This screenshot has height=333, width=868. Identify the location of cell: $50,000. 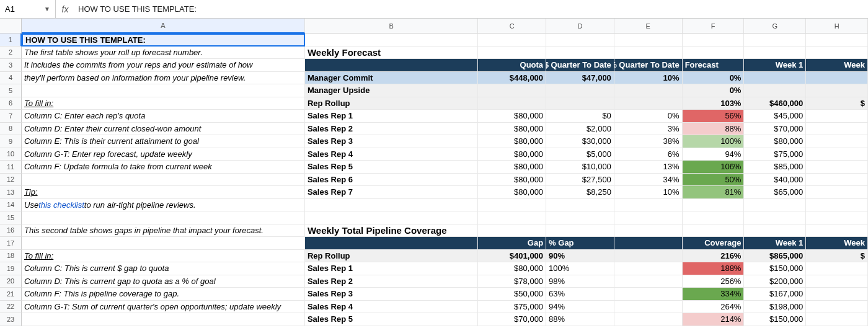
(512, 294).